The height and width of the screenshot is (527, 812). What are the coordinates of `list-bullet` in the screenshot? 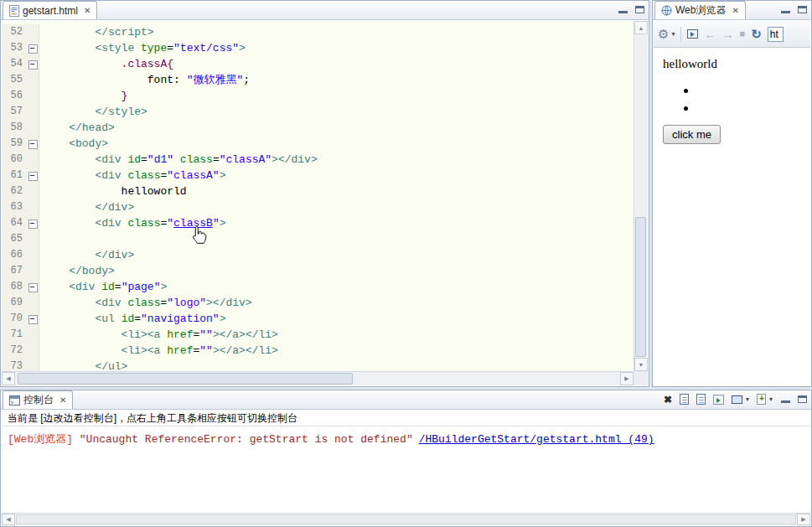 It's located at (685, 90).